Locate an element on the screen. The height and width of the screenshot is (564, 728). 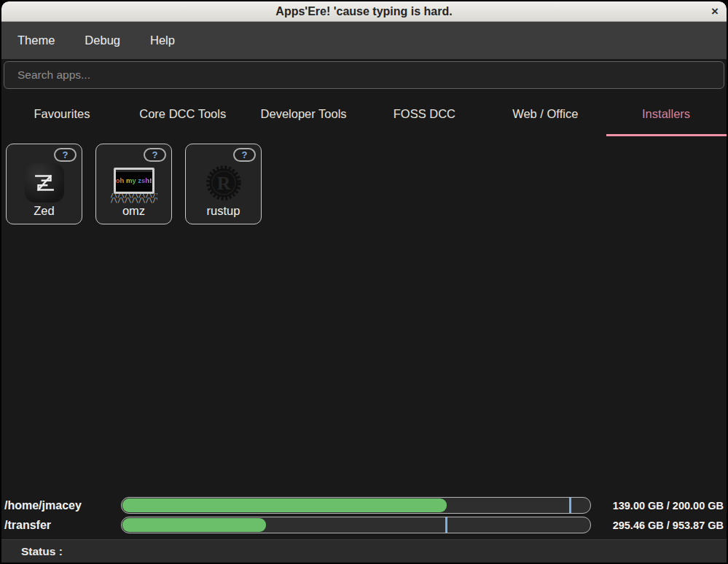
tab-bar: Favourites Core DCC Tools Developer Tool… is located at coordinates (364, 114).